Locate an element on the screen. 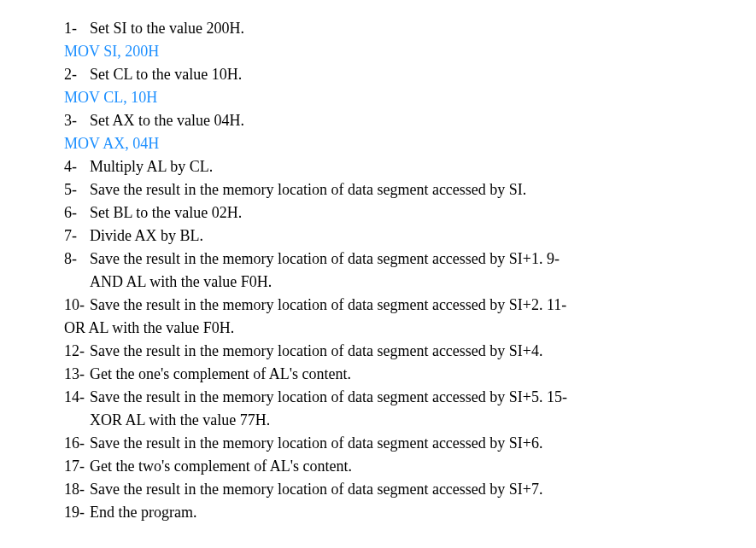  code-1: MOV SI, 200H is located at coordinates (401, 51).